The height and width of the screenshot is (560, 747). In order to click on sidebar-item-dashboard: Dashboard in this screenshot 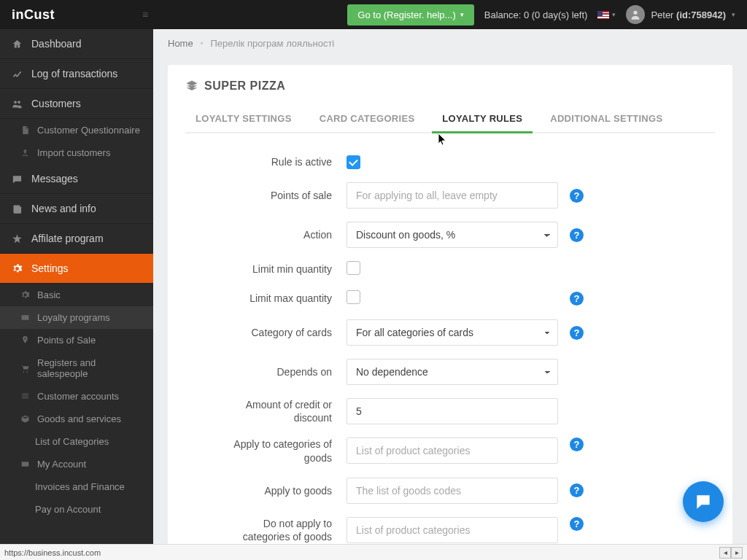, I will do `click(77, 44)`.